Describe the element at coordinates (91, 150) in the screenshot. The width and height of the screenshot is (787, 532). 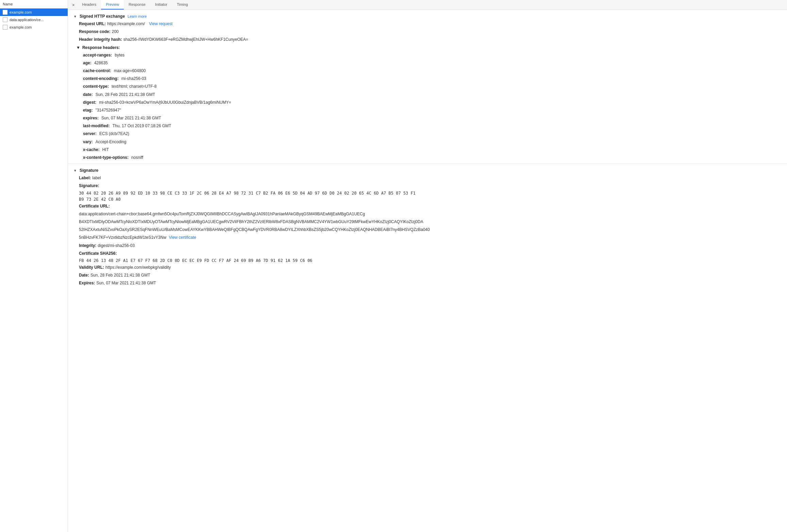
I see `response-header-key: x-cache:` at that location.